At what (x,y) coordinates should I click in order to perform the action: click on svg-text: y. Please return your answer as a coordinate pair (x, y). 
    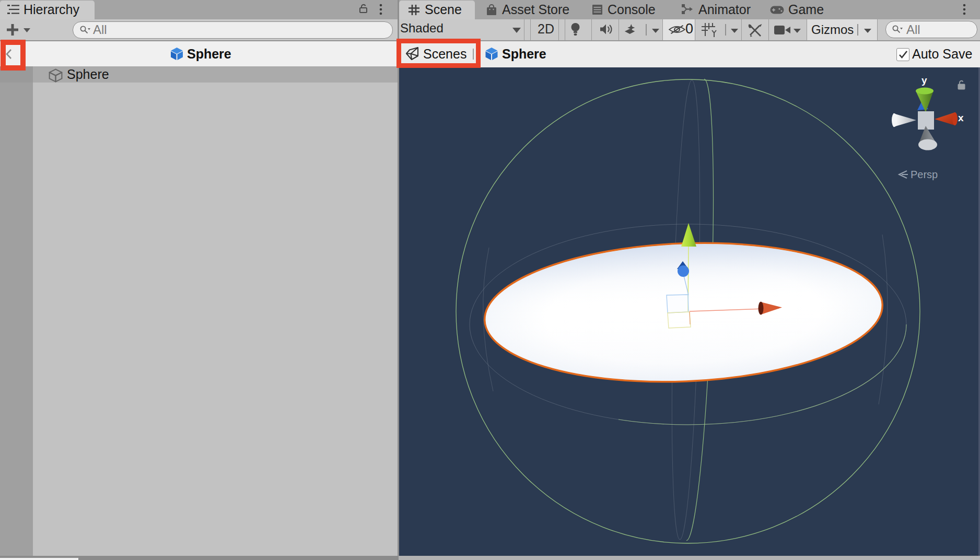
    Looking at the image, I should click on (925, 80).